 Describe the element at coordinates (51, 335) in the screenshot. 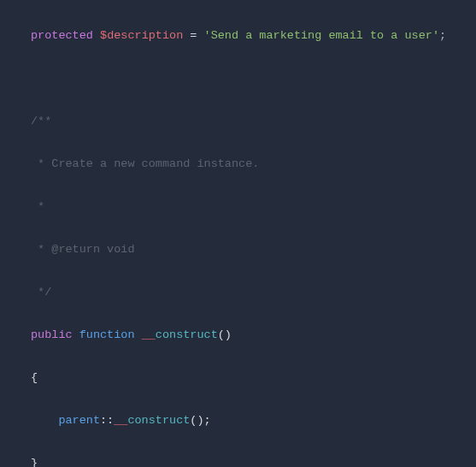

I see `keyword-public: public` at that location.